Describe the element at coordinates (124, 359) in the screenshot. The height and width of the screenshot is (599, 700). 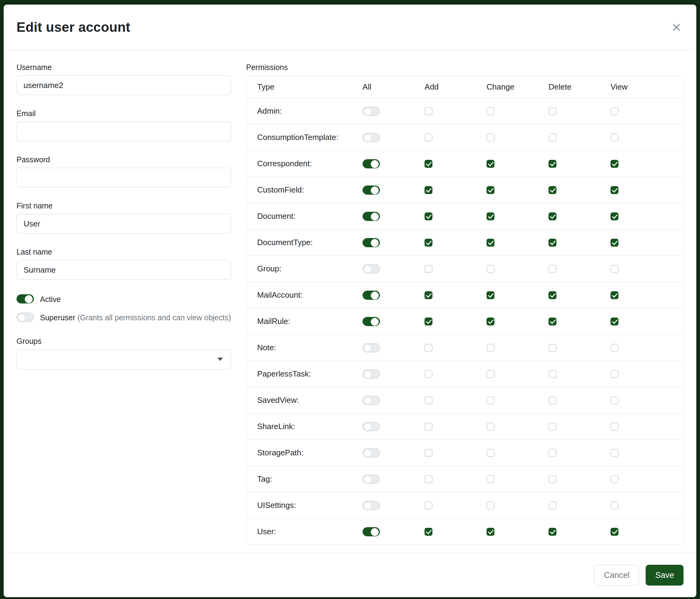
I see `groups-select` at that location.